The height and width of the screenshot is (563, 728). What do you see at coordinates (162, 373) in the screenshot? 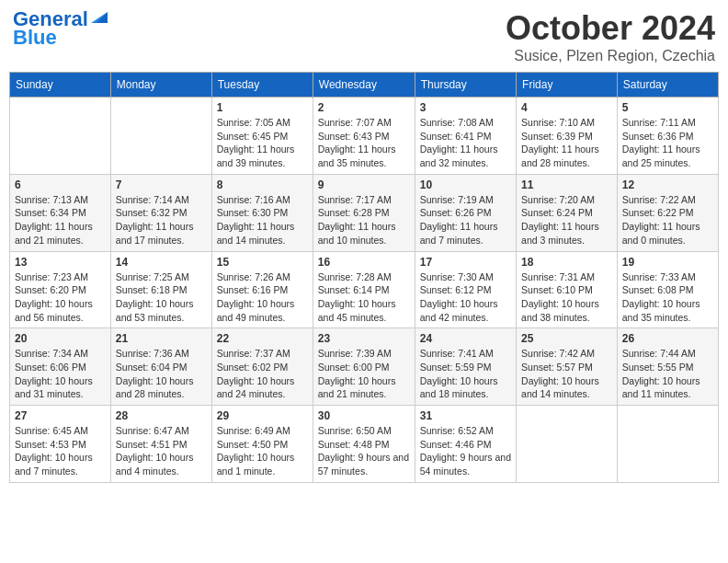
I see `day-info: Sunrise: 7:36 AMSunset: 6:04 PMDaylight:…` at bounding box center [162, 373].